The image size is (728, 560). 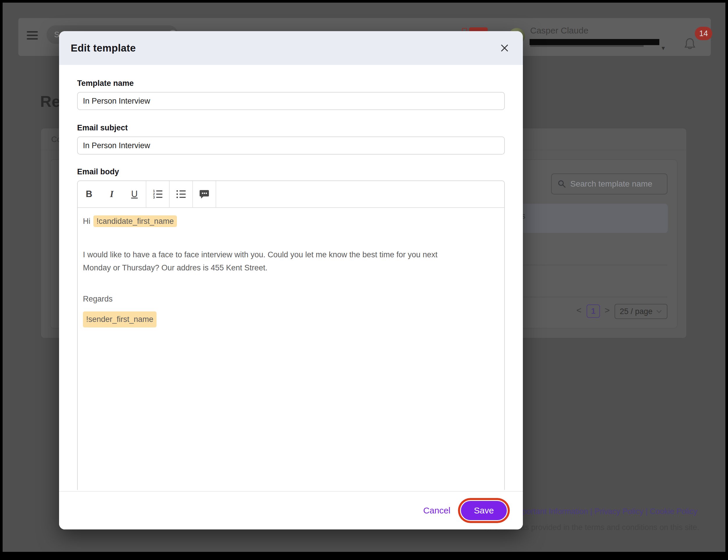 I want to click on global-search-fragment: S, so click(x=57, y=35).